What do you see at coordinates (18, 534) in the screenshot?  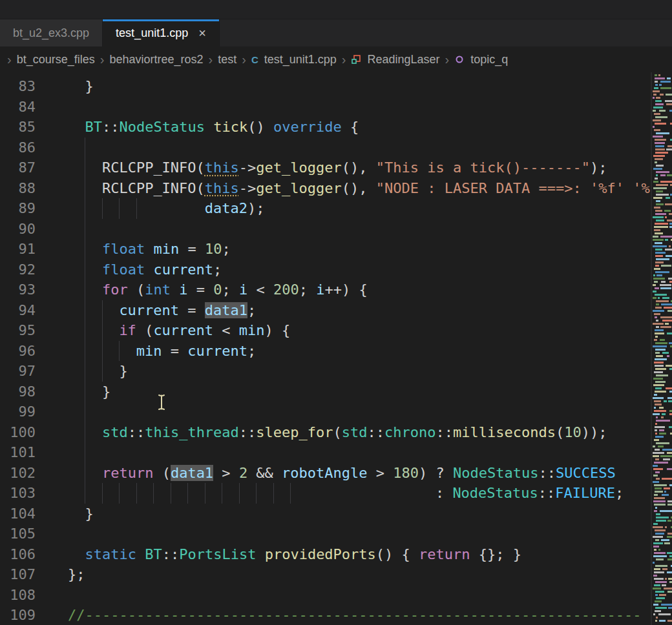 I see `line-number: 105` at bounding box center [18, 534].